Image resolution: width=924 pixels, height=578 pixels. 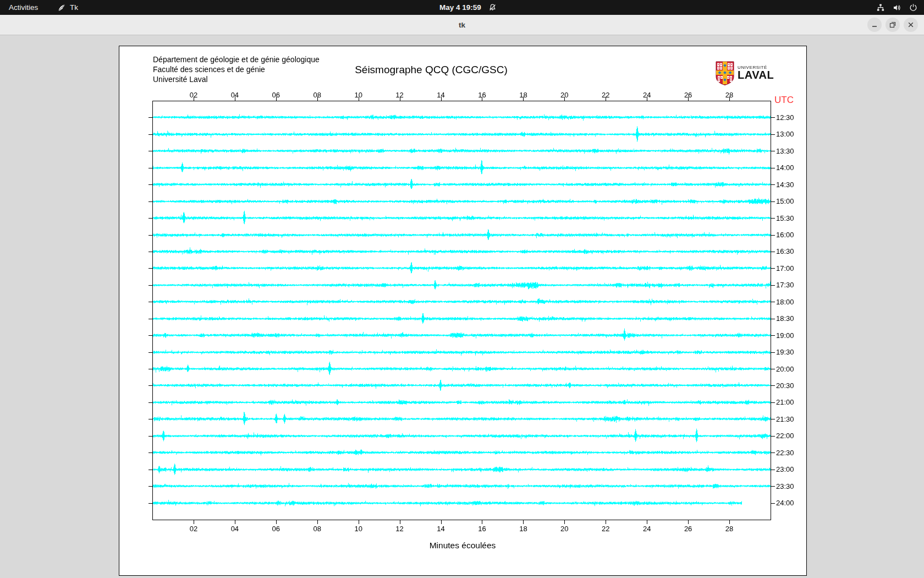 What do you see at coordinates (441, 95) in the screenshot?
I see `x-tick-label-top: 14` at bounding box center [441, 95].